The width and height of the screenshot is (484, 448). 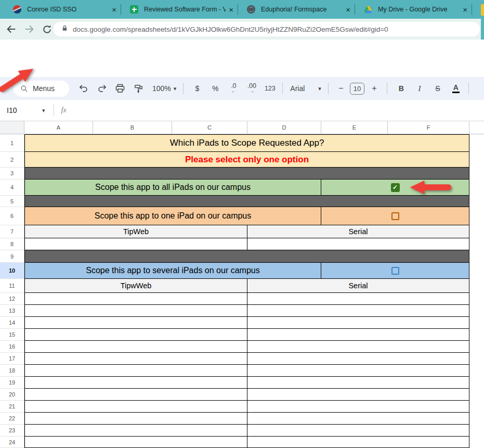 I want to click on row-header-7: 7, so click(x=12, y=232).